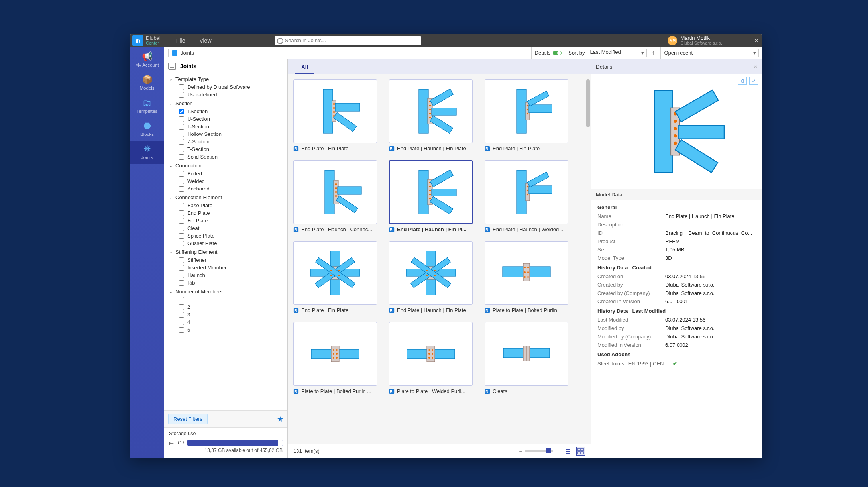  What do you see at coordinates (304, 67) in the screenshot?
I see `tab-all: All` at bounding box center [304, 67].